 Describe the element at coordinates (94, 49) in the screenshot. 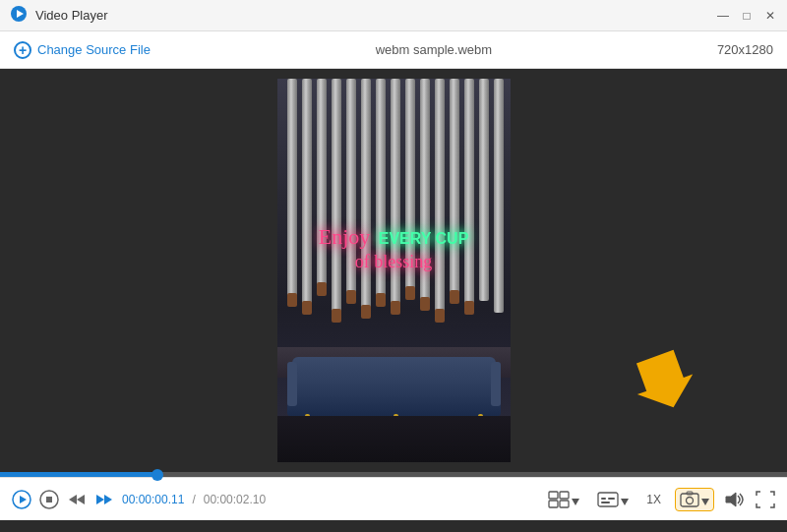

I see `change-source-label: Change Source File` at that location.